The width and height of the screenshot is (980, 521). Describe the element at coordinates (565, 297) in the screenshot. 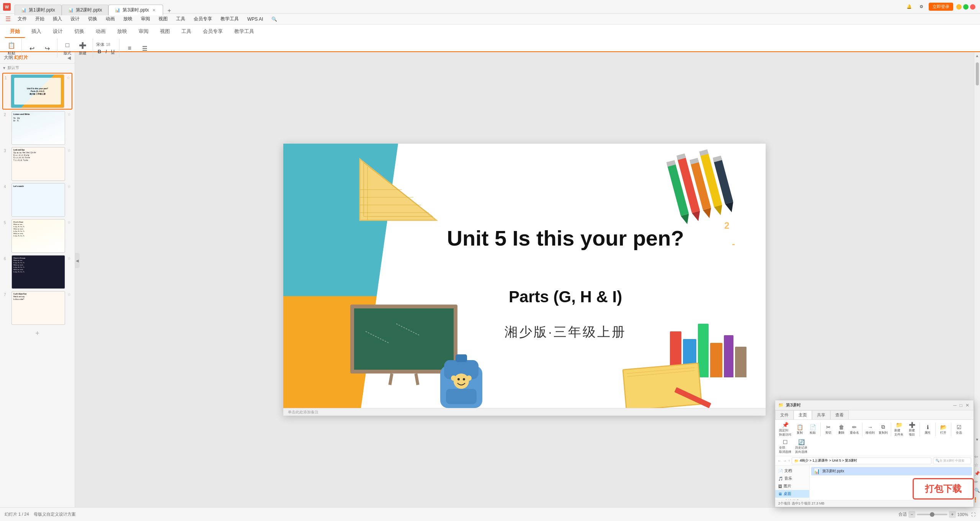

I see `slide-subtitle: Parts (G, H & I)` at that location.